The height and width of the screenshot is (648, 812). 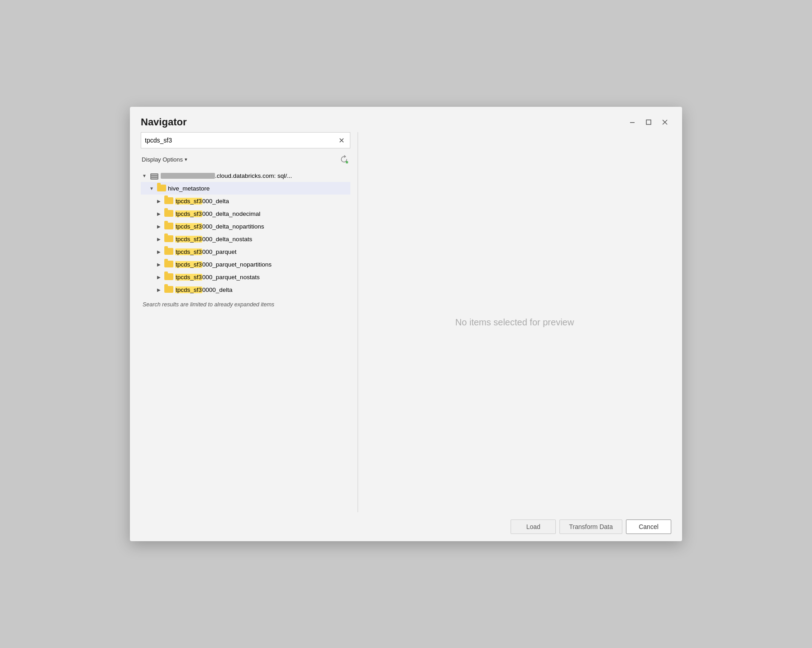 What do you see at coordinates (591, 527) in the screenshot?
I see `transform-data-button: Transform Data` at bounding box center [591, 527].